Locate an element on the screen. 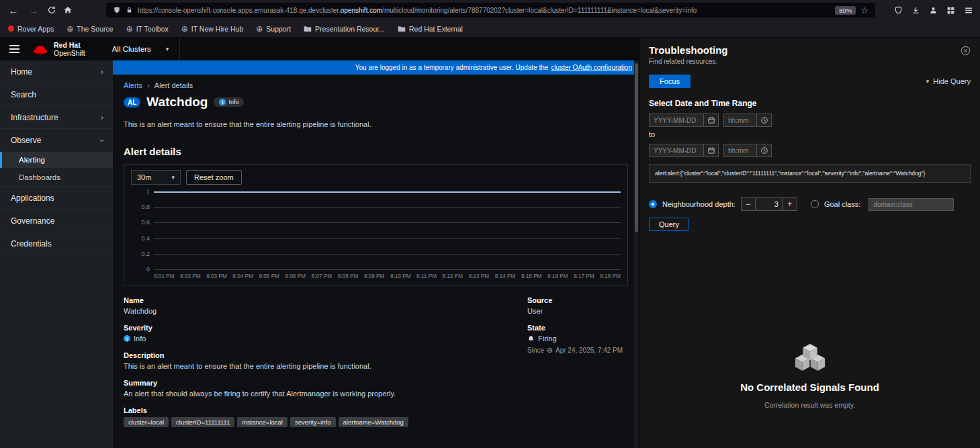 The width and height of the screenshot is (980, 448). scrollbar-thumb is located at coordinates (637, 148).